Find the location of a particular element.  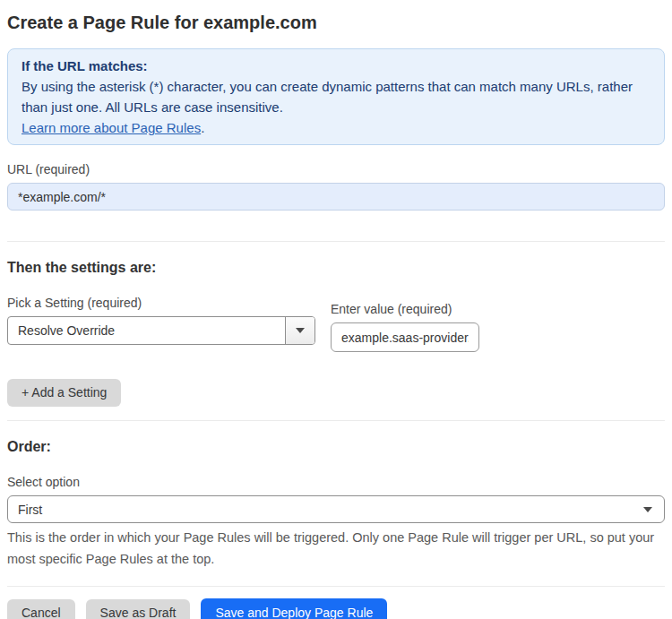

order-section-heading: Order: is located at coordinates (336, 447).